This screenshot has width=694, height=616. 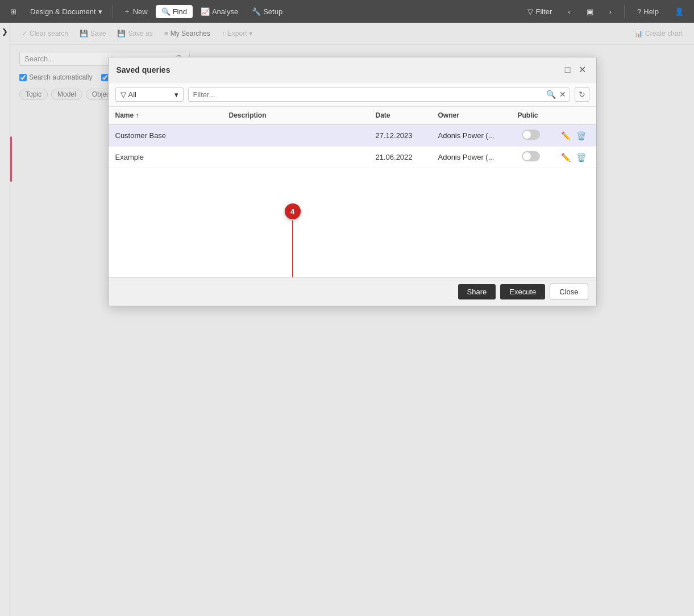 I want to click on find-label: Find, so click(x=180, y=11).